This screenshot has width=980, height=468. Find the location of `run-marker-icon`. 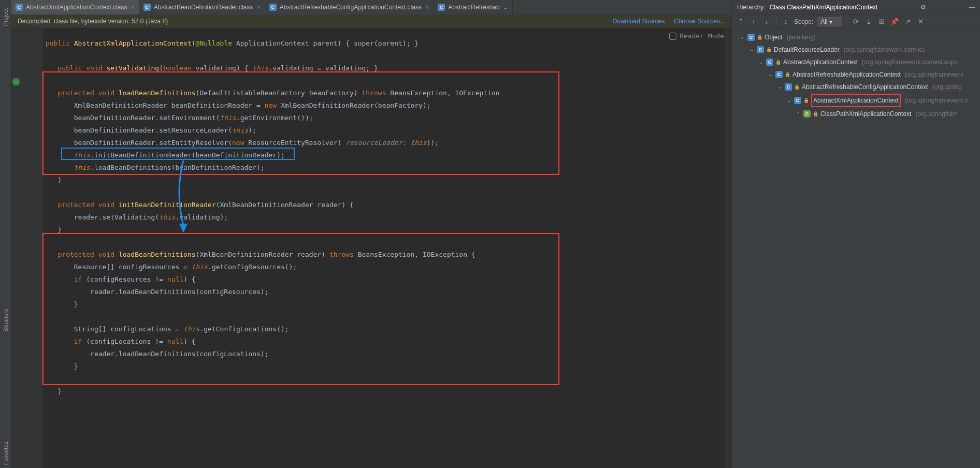

run-marker-icon is located at coordinates (16, 82).